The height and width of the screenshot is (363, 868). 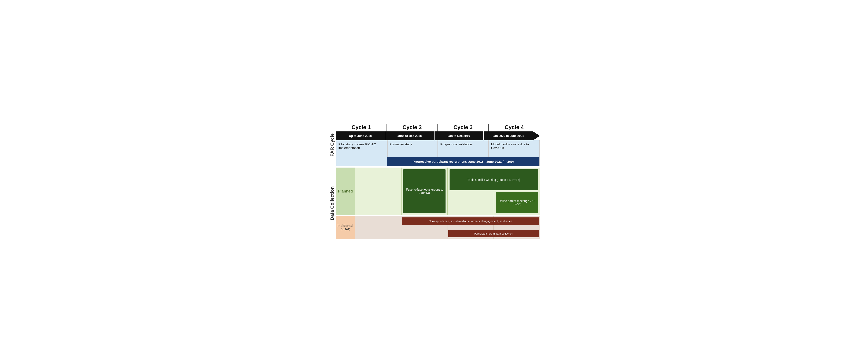 What do you see at coordinates (438, 136) in the screenshot?
I see `arrow-bar-container: Up to June 2018 June to Dec 2018 Jan to …` at bounding box center [438, 136].